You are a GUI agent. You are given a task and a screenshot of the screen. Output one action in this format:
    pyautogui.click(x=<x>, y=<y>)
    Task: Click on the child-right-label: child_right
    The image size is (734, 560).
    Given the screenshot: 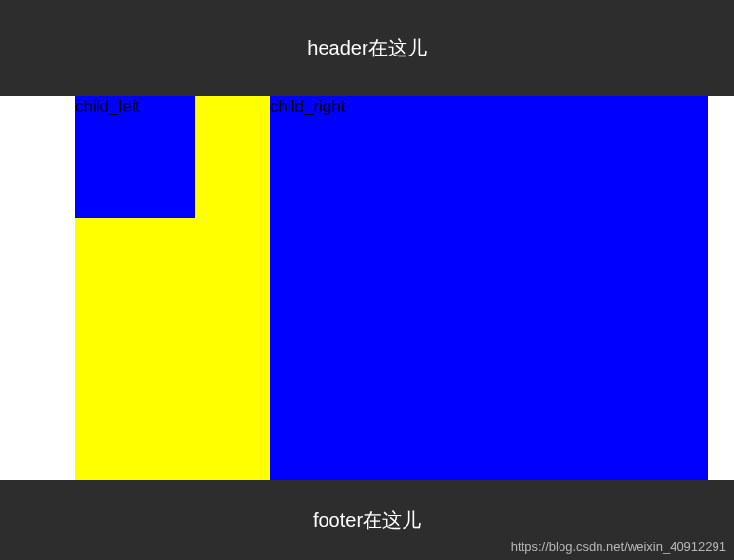 What is the action you would take?
    pyautogui.click(x=308, y=107)
    